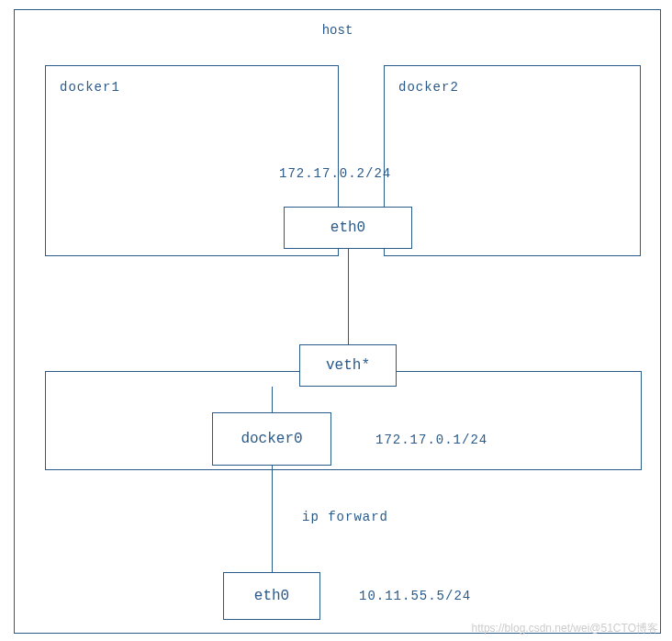 This screenshot has height=641, width=672. What do you see at coordinates (338, 30) in the screenshot?
I see `host-label: host` at bounding box center [338, 30].